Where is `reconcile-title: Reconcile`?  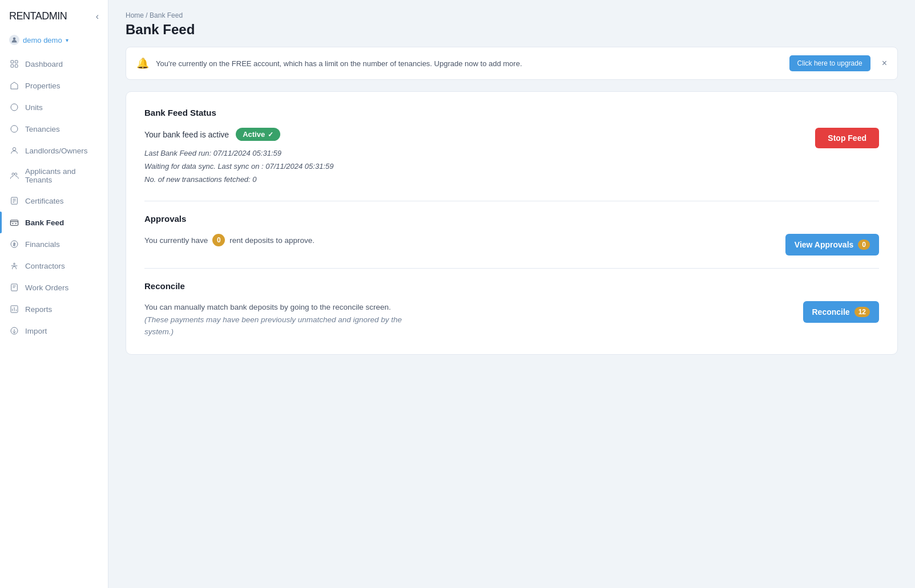
reconcile-title: Reconcile is located at coordinates (511, 286).